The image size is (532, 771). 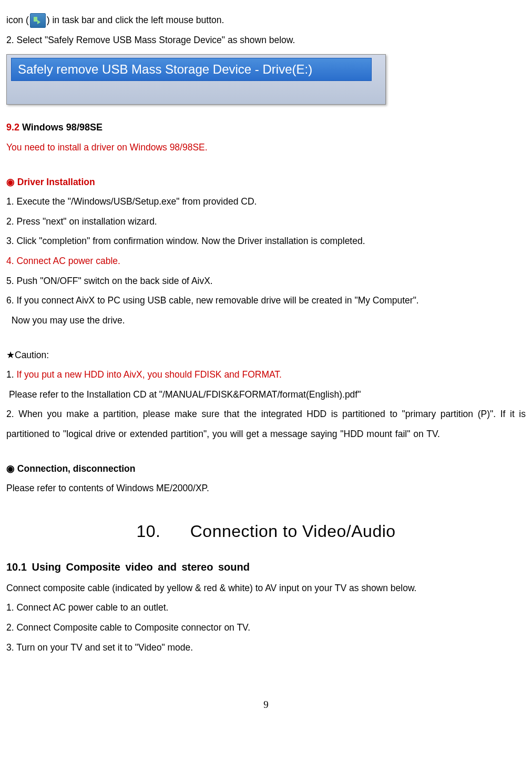 What do you see at coordinates (191, 69) in the screenshot?
I see `menu-item-safely-remove: Safely remove USB Mass Storage Device - …` at bounding box center [191, 69].